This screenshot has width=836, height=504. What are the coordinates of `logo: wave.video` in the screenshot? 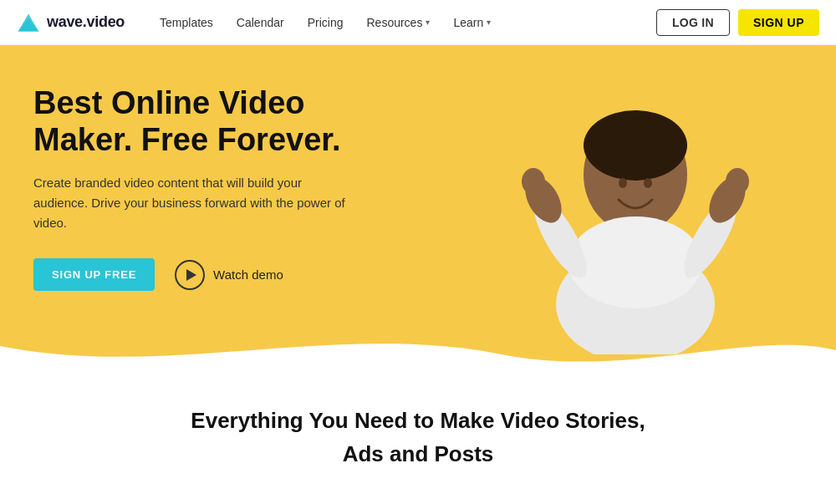 It's located at (70, 23).